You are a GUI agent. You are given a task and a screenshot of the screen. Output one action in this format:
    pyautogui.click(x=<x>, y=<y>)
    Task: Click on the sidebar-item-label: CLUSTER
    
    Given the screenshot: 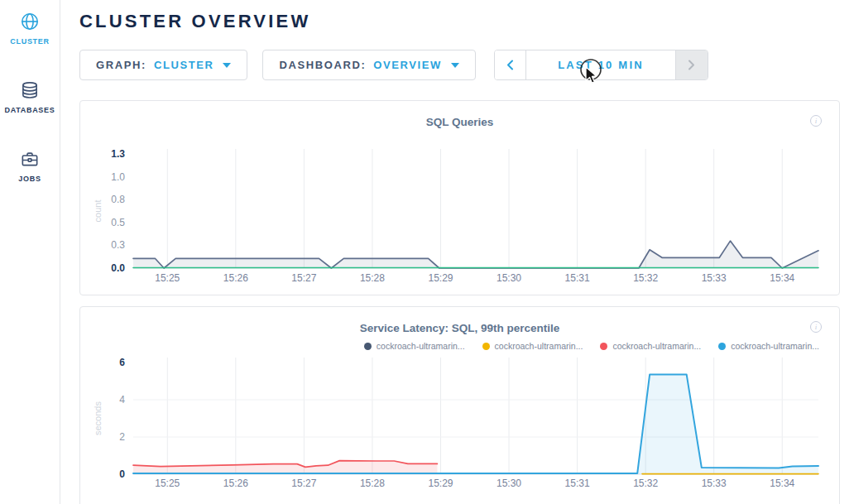 What is the action you would take?
    pyautogui.click(x=30, y=41)
    